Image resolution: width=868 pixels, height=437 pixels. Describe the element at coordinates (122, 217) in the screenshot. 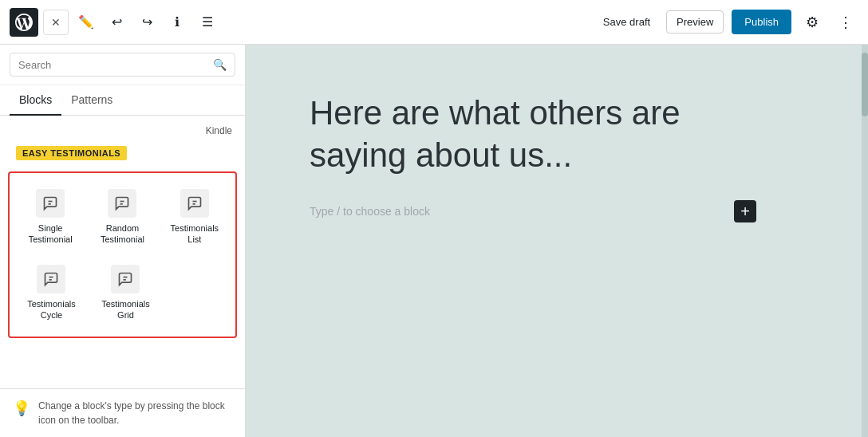

I see `block-random-testimonial: RandomTestimonial` at that location.